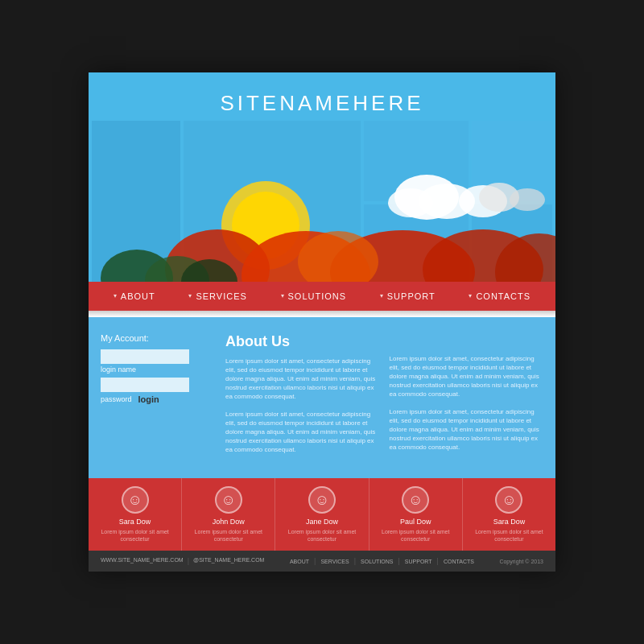 The image size is (644, 644). I want to click on footer-social-handle: @SITE_NAME_HERE.COM, so click(229, 561).